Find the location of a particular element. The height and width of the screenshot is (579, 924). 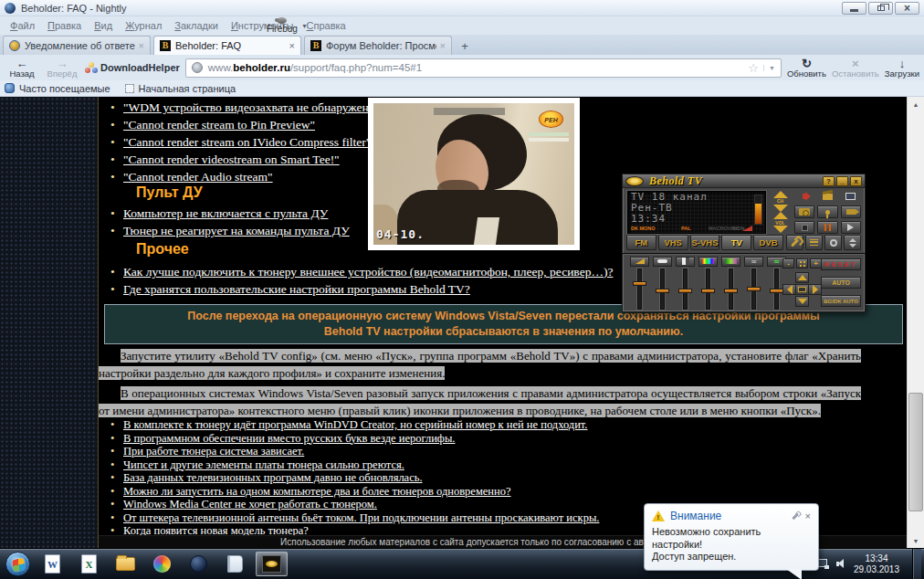

taskbar-clock: 13:34 29.03.2013 is located at coordinates (877, 564).